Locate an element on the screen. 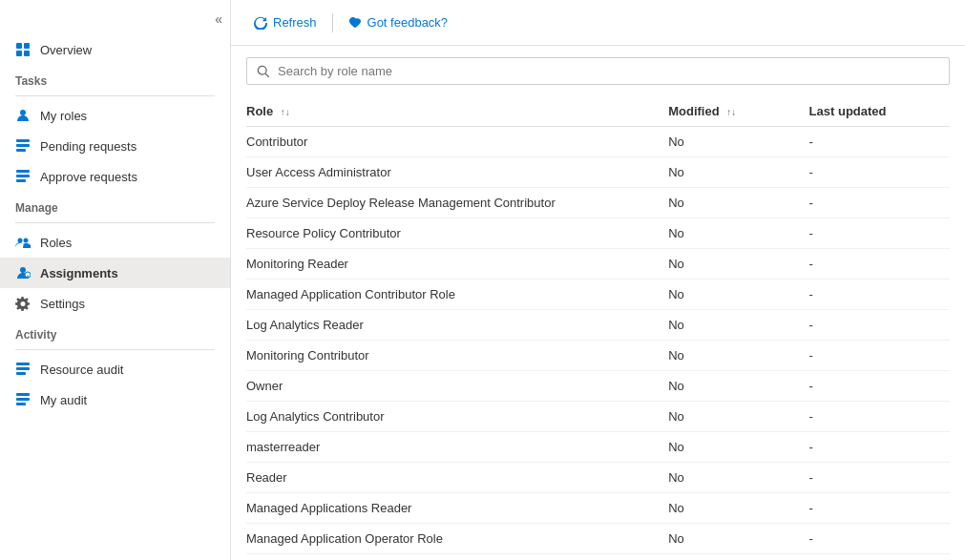  sidebar-item-overview: Overview is located at coordinates (115, 50).